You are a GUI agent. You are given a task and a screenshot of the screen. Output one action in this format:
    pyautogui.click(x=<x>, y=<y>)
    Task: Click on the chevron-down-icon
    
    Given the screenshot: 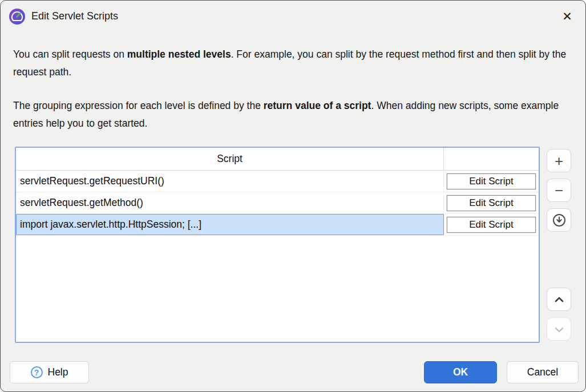 What is the action you would take?
    pyautogui.click(x=559, y=329)
    